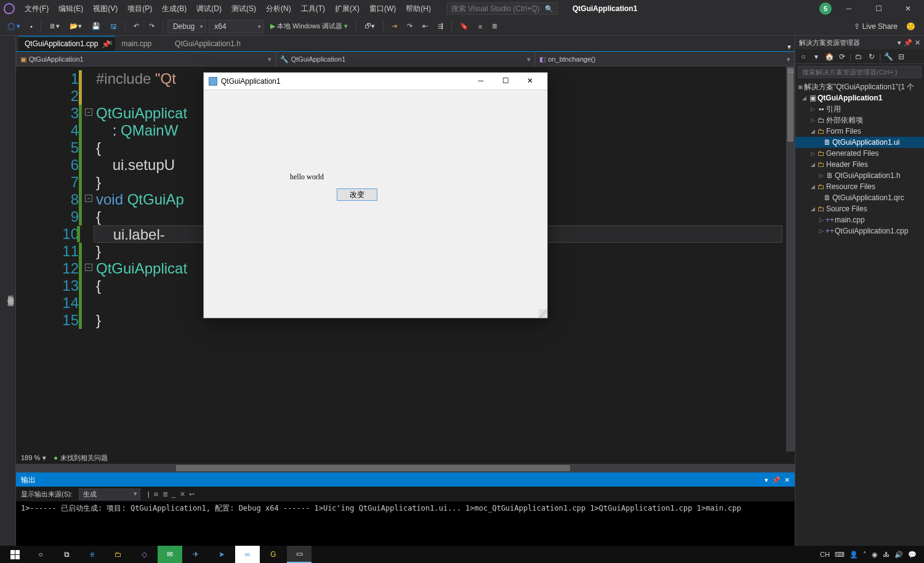 The height and width of the screenshot is (563, 924). I want to click on output-close-icon: ✕, so click(787, 480).